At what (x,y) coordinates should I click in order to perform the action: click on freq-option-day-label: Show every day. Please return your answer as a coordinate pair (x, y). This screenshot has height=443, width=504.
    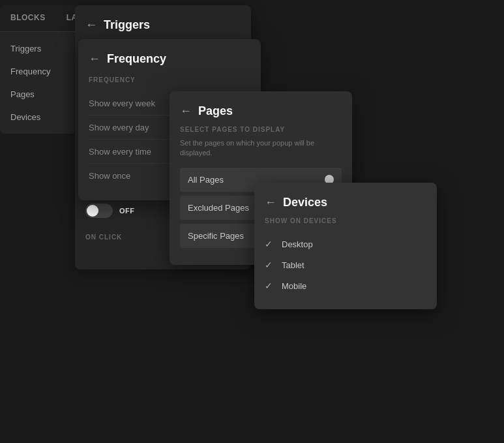
    Looking at the image, I should click on (119, 128).